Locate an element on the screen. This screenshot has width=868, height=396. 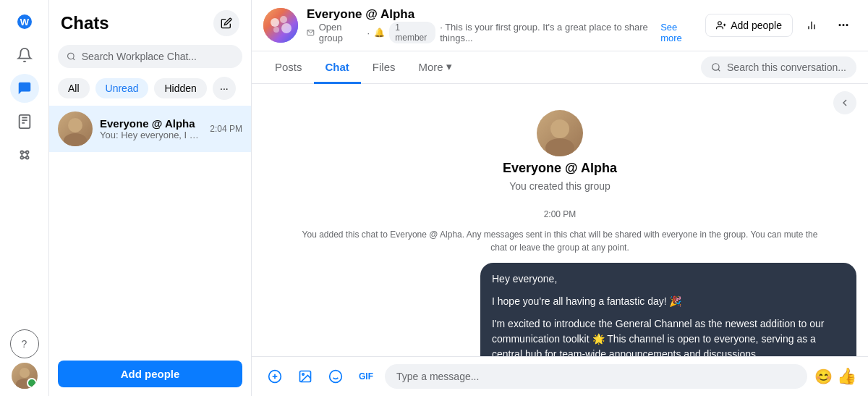
tab-files: Files is located at coordinates (384, 68).